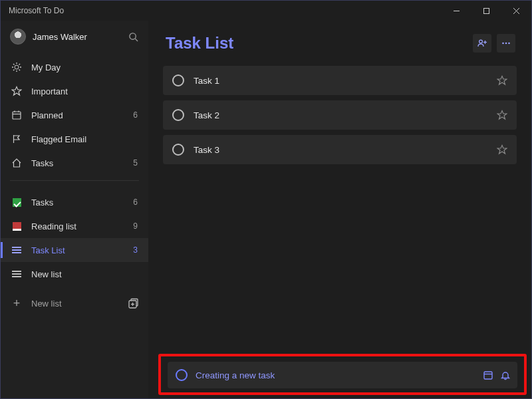  I want to click on close-button, so click(516, 11).